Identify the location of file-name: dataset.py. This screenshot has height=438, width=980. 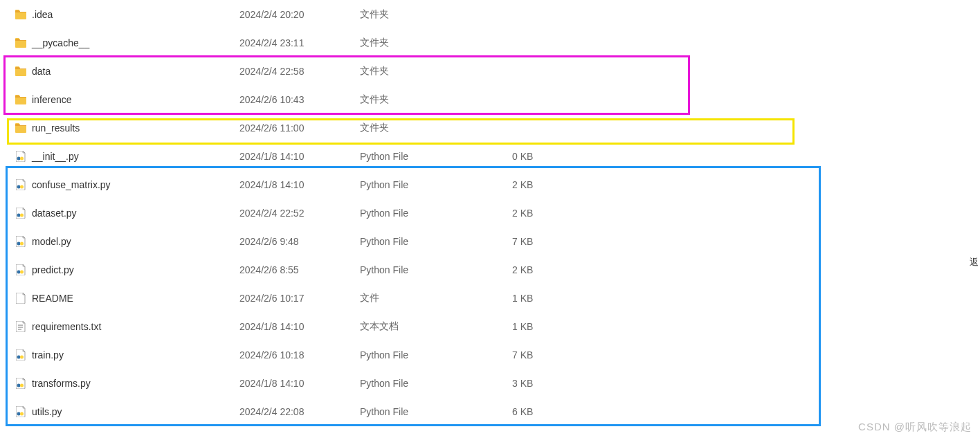
(54, 213).